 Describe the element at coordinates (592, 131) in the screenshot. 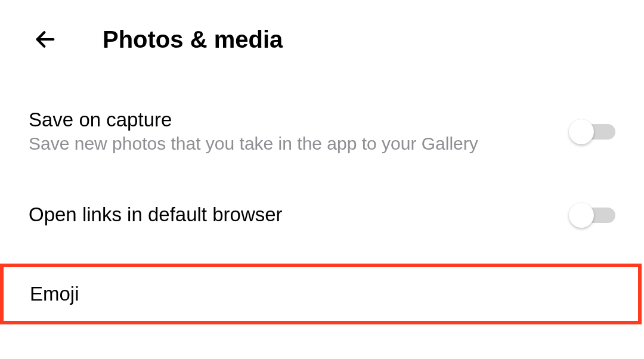

I see `toggle-save-on-capture` at that location.